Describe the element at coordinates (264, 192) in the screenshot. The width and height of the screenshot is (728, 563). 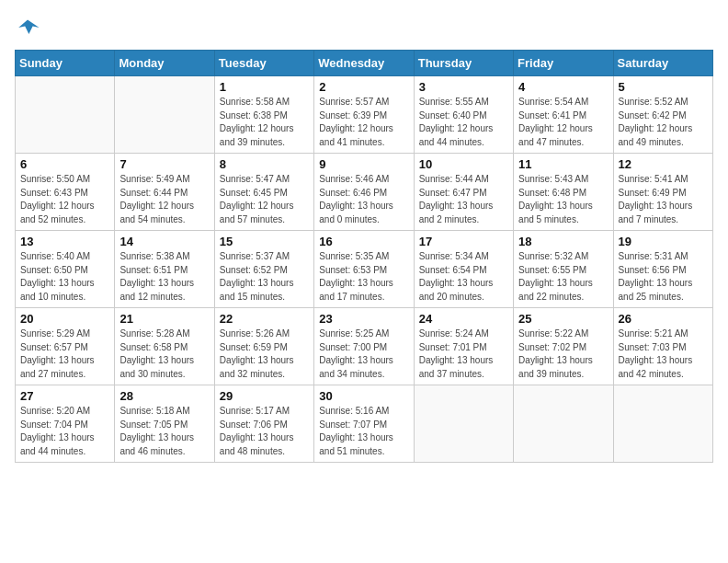
I see `calendar-cell: 8Sunrise: 5:47 AM Sunset: 6:45 PM Daylig…` at that location.